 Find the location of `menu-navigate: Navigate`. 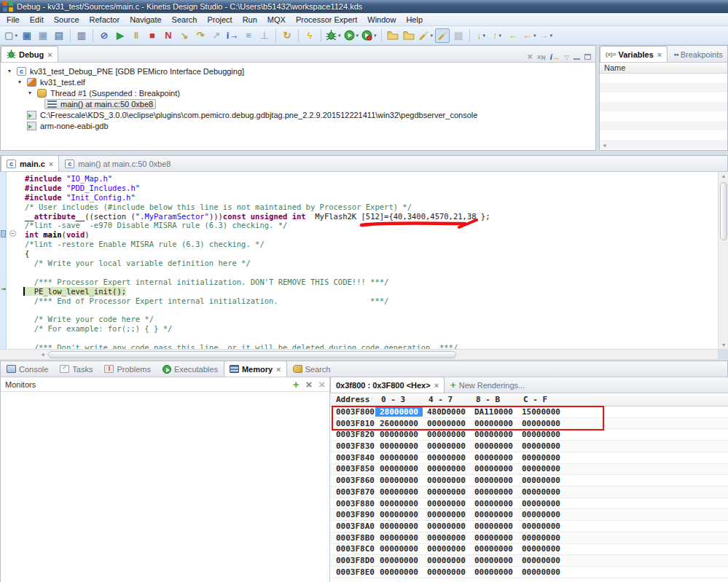

menu-navigate: Navigate is located at coordinates (146, 20).